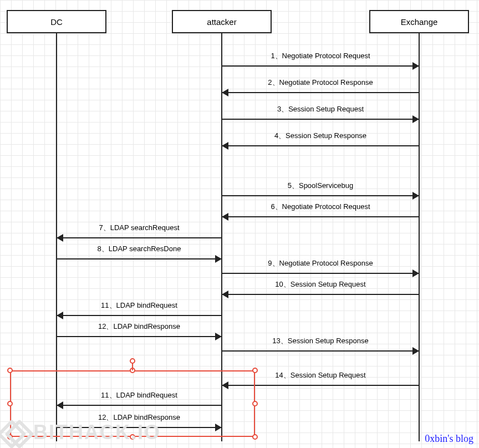 This screenshot has height=448, width=479. Describe the element at coordinates (320, 284) in the screenshot. I see `msg-10-label: 10、Session Setup Request` at that location.